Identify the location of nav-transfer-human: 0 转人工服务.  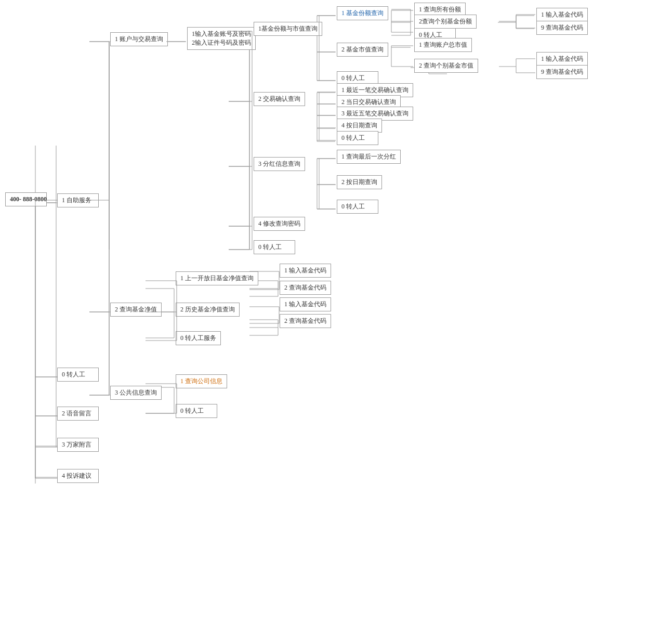
(199, 338).